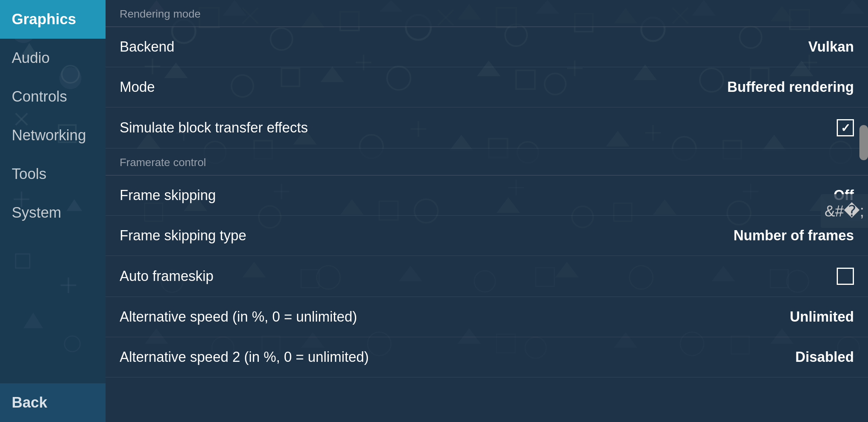 This screenshot has height=422, width=868. What do you see at coordinates (487, 88) in the screenshot?
I see `setting-row-mode: Mode Buffered rendering` at bounding box center [487, 88].